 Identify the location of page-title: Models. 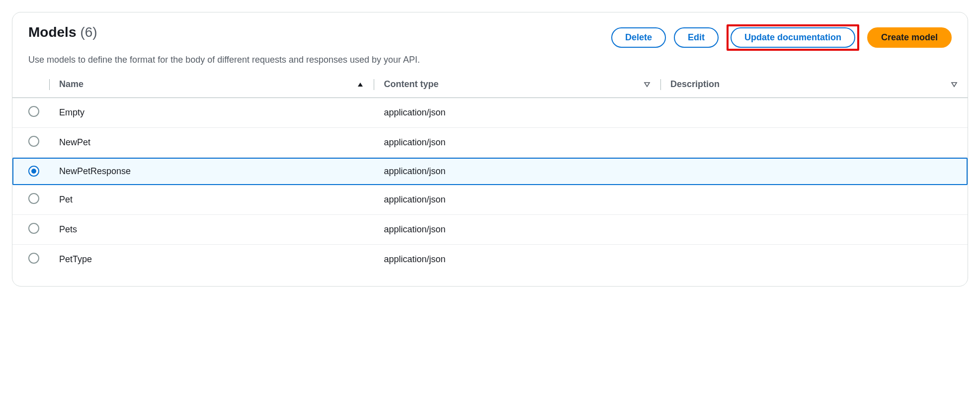
(52, 32).